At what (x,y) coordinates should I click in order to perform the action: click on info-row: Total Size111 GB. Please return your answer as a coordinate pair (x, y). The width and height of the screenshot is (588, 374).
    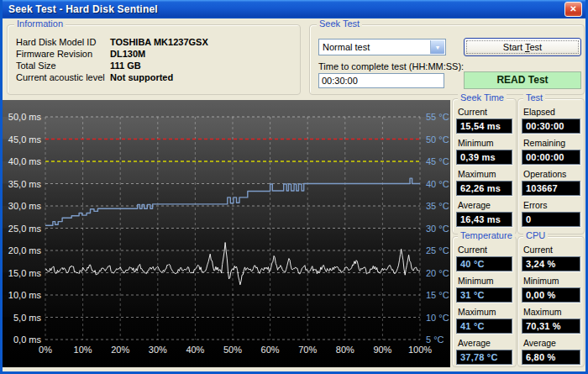
    Looking at the image, I should click on (158, 66).